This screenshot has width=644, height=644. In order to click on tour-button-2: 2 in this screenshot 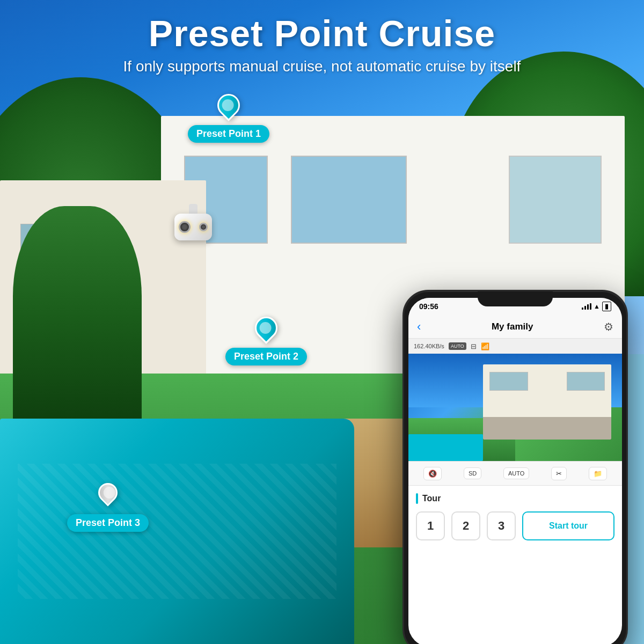, I will do `click(466, 526)`.